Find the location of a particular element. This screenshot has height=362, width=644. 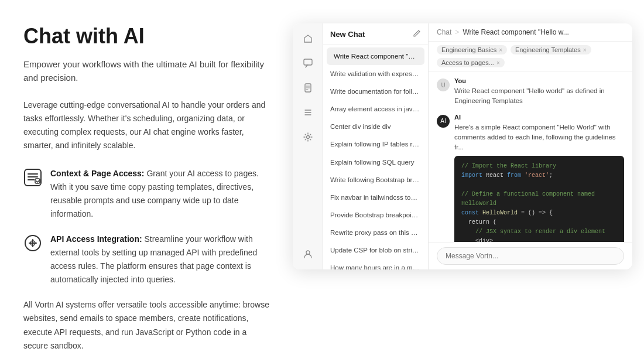

chat-list-item: Update CSP for blob on stripe ... is located at coordinates (376, 250).